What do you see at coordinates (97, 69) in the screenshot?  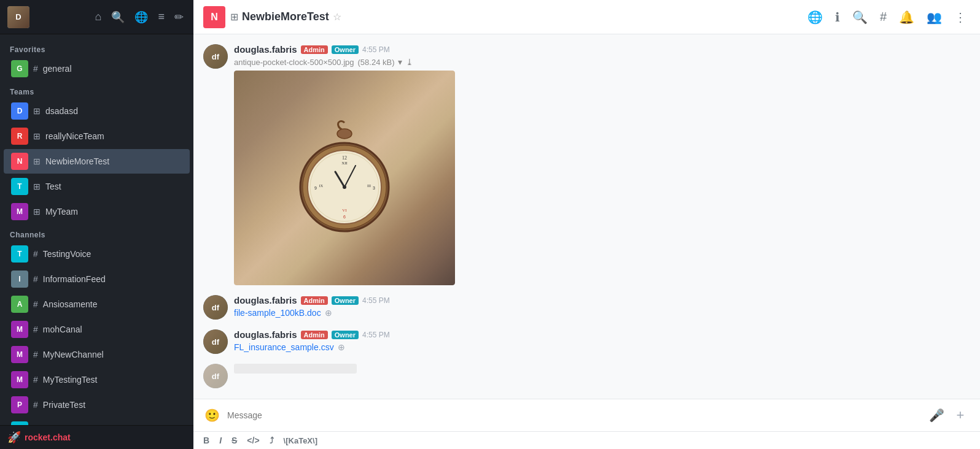 I see `sidebar-item-general: G # general` at bounding box center [97, 69].